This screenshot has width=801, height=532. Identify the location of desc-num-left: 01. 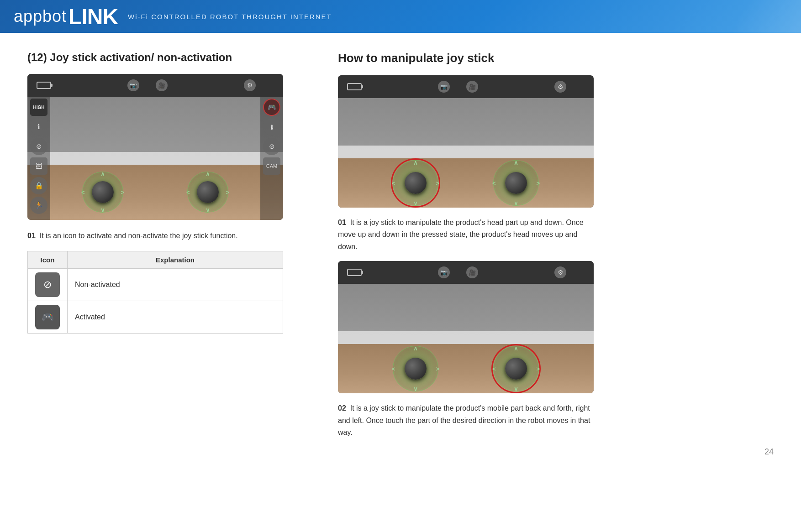
(32, 235).